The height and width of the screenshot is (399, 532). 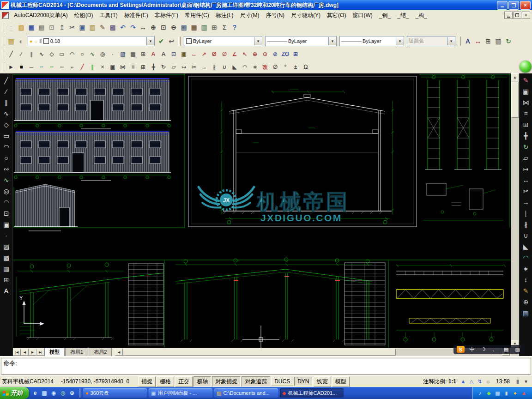 What do you see at coordinates (526, 15) in the screenshot?
I see `mdi-close-button: ×` at bounding box center [526, 15].